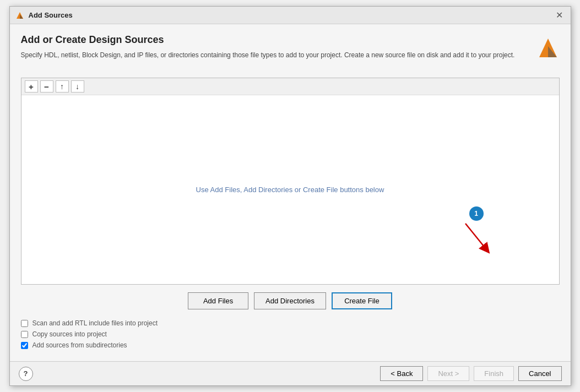 This screenshot has height=392, width=580. Describe the element at coordinates (290, 334) in the screenshot. I see `copy-sources-checkbox-row: Copy sources into project` at that location.